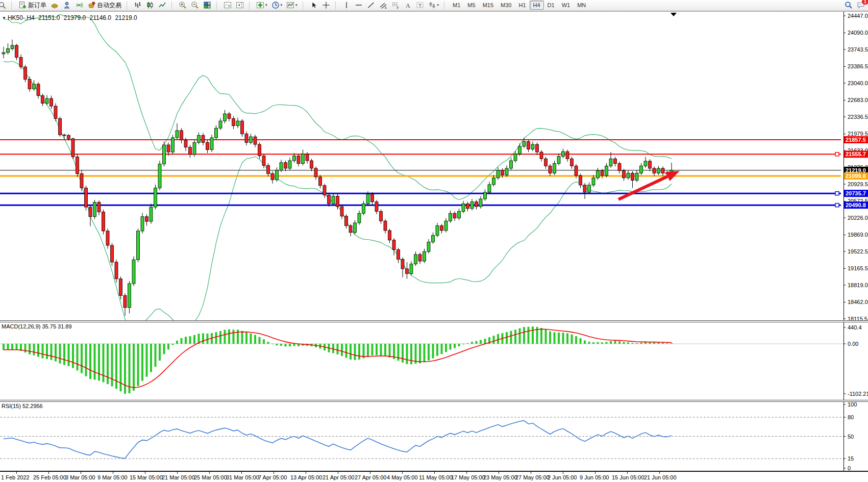 The width and height of the screenshot is (868, 482). Describe the element at coordinates (371, 5) in the screenshot. I see `toolbar-button-trendline` at that location.